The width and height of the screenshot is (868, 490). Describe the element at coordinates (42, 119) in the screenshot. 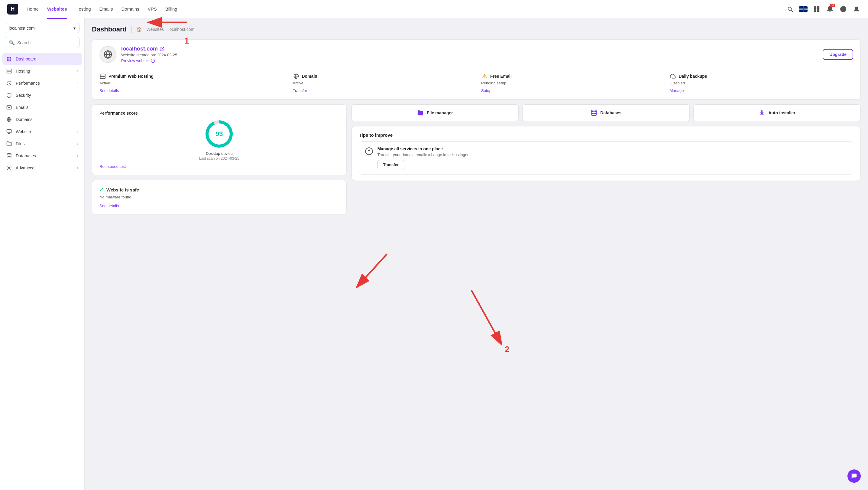

I see `sidebar-item-domains: Domains ›` at that location.